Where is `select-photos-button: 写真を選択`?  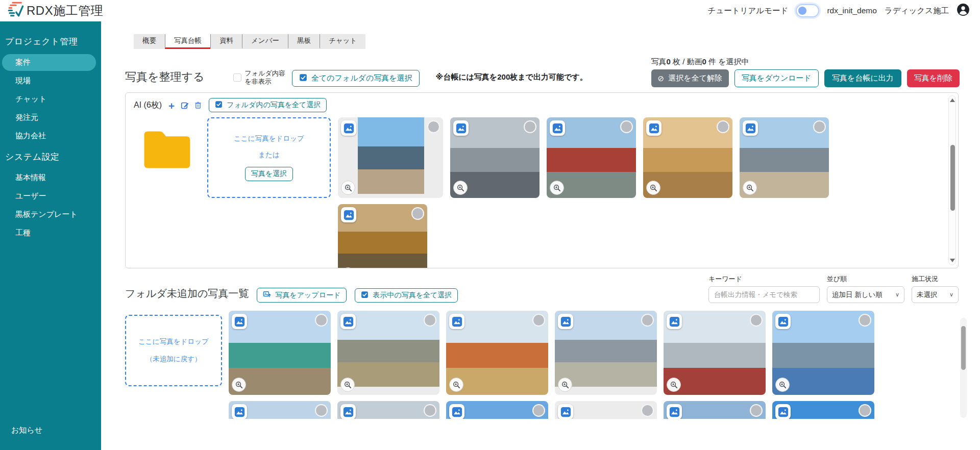 select-photos-button: 写真を選択 is located at coordinates (269, 174).